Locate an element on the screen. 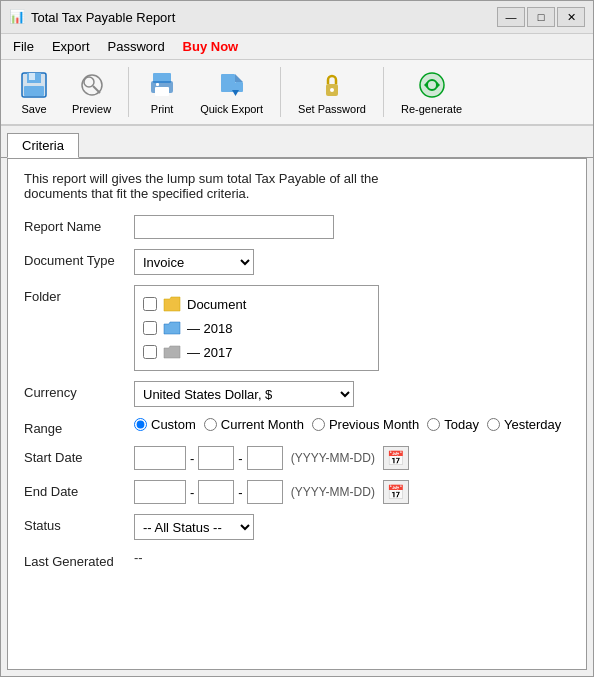  range-control: Custom Current Month Previous Month Toda… is located at coordinates (352, 424).